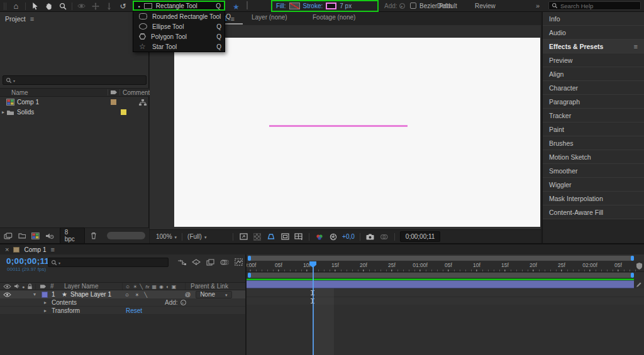 The image size is (644, 355). What do you see at coordinates (594, 88) in the screenshot?
I see `panel-tab: Character` at bounding box center [594, 88].